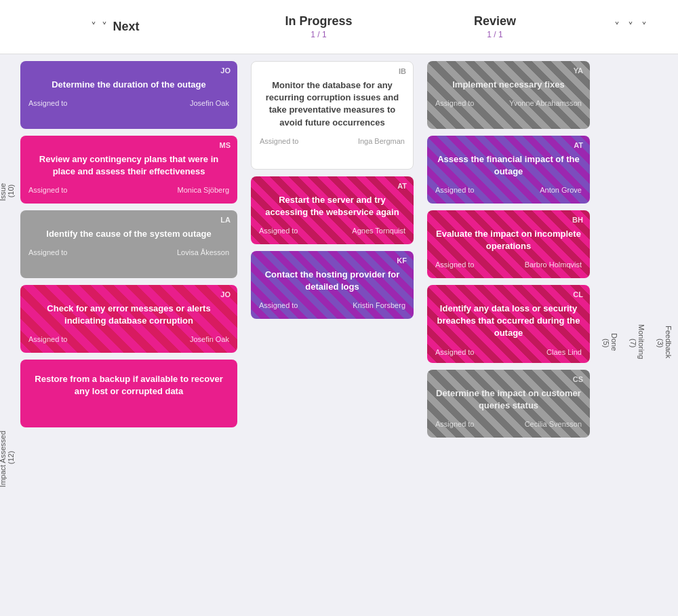 The width and height of the screenshot is (678, 616). Describe the element at coordinates (129, 244) in the screenshot. I see `card-next-3: LA Identify the cause of the system outa…` at that location.